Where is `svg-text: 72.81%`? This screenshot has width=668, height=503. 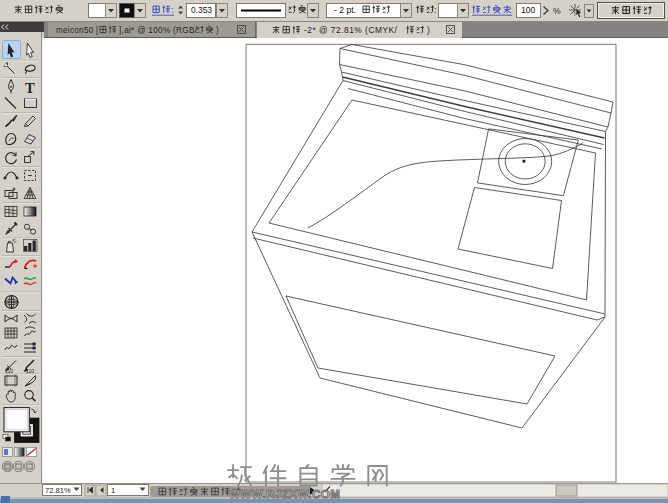
svg-text: 72.81% is located at coordinates (58, 490).